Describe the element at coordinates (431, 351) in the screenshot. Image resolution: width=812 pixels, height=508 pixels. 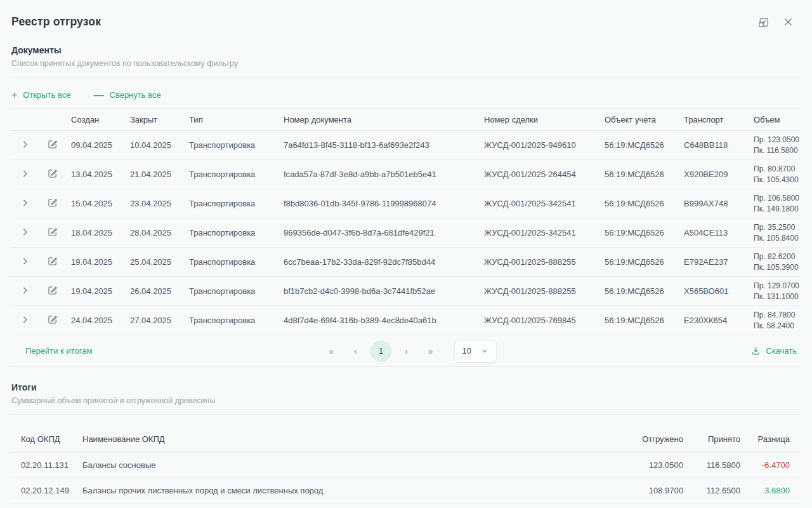
I see `last-page-button: »` at that location.